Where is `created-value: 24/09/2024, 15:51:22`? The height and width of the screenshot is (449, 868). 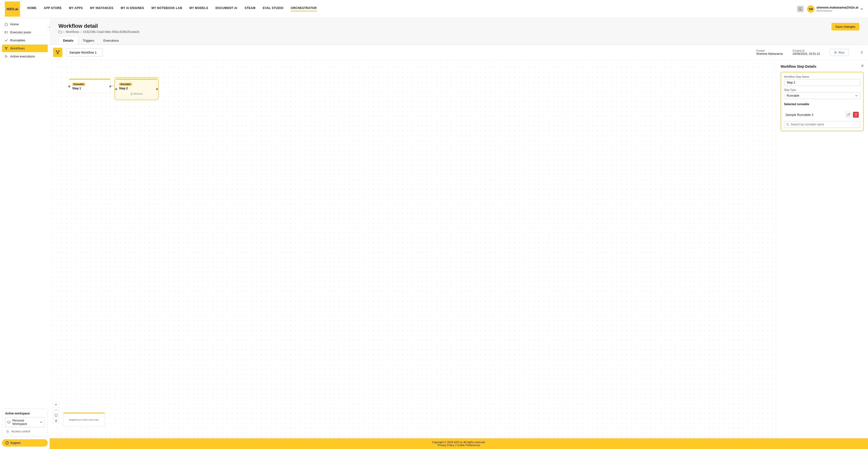
created-value: 24/09/2024, 15:51:22 is located at coordinates (806, 54).